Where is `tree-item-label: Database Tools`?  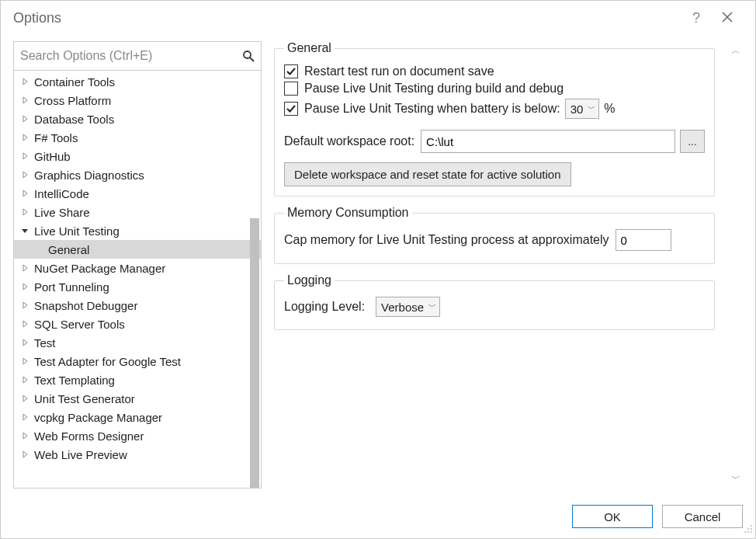 tree-item-label: Database Tools is located at coordinates (75, 120).